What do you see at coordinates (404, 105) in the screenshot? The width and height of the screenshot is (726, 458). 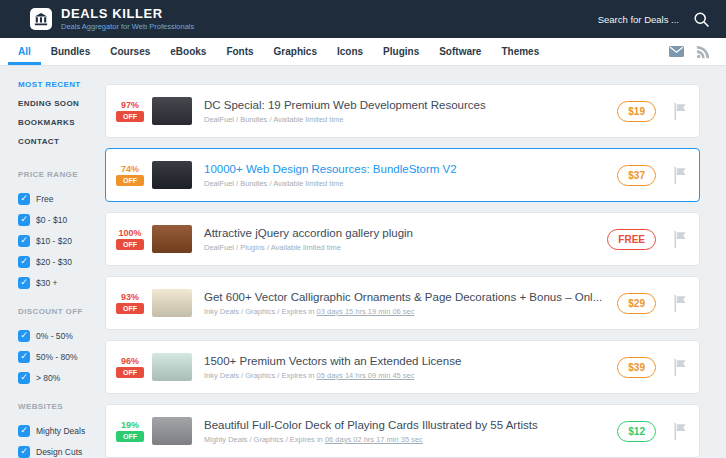 I see `deal-title: DC Special: 19 Premium Web Development R…` at bounding box center [404, 105].